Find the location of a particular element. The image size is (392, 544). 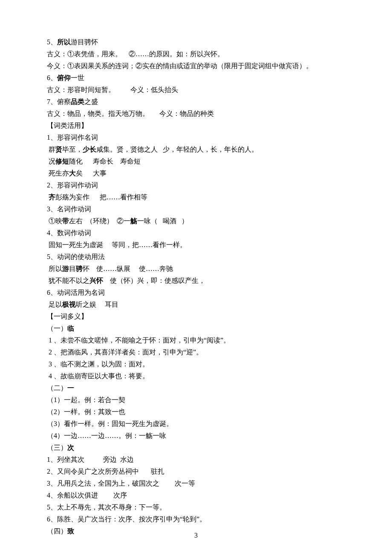

text: 彭殇为妄作 把……看作相等 is located at coordinates (101, 197).